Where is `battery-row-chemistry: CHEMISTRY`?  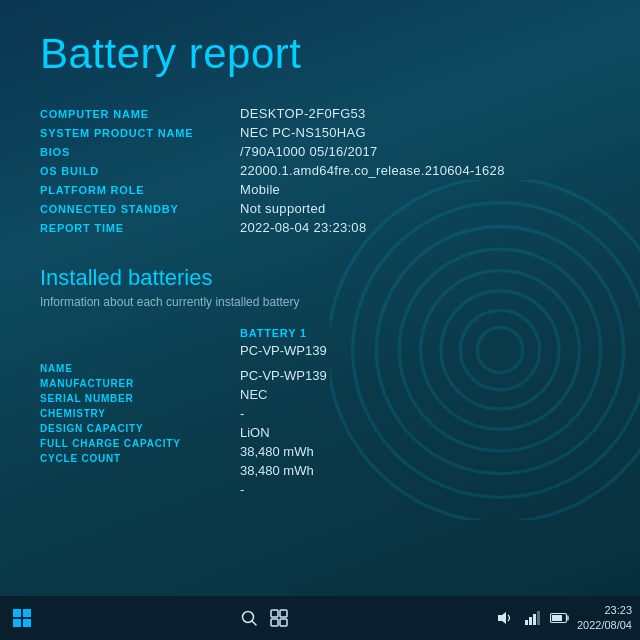
battery-row-chemistry: CHEMISTRY is located at coordinates (130, 414).